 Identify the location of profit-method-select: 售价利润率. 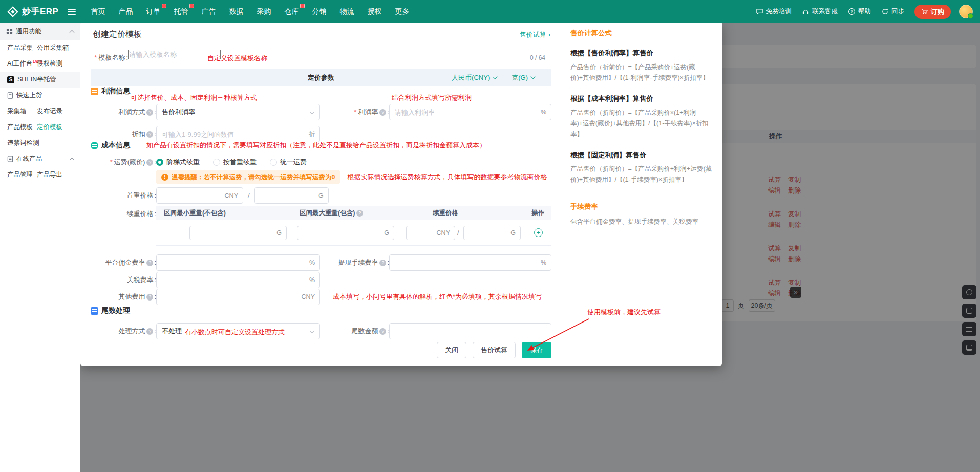
(238, 112).